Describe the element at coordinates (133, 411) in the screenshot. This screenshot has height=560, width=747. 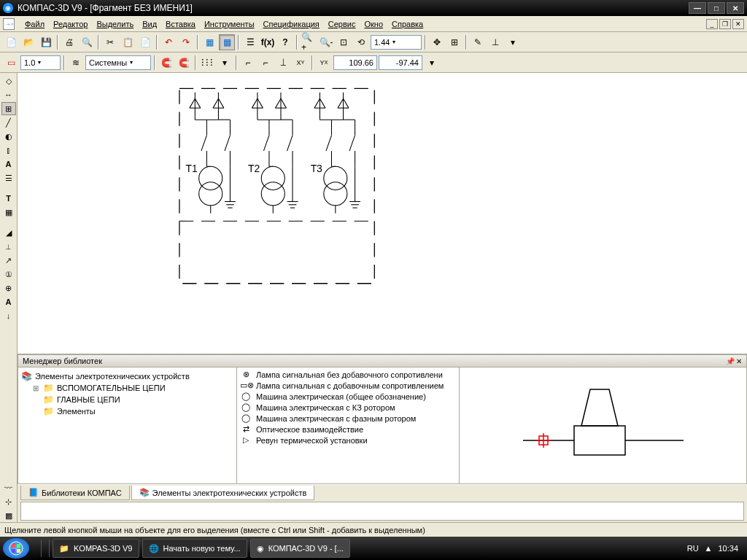
I see `tree-node-elements: 📁Элементы` at that location.